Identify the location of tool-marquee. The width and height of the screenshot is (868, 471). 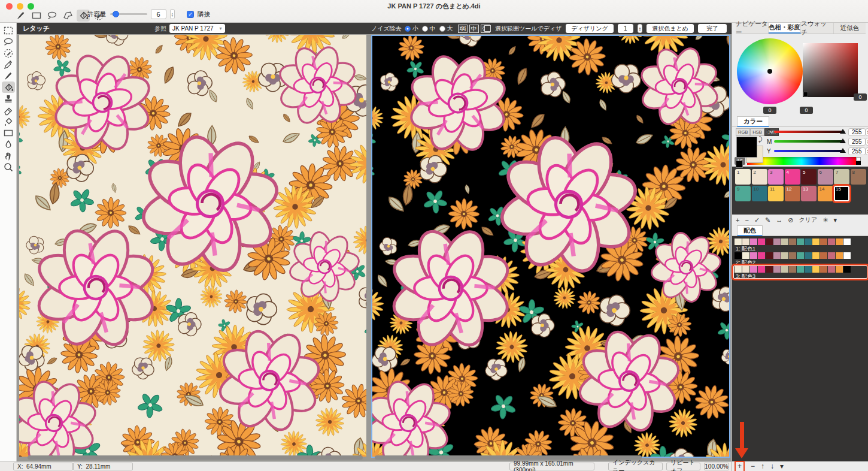
(8, 30).